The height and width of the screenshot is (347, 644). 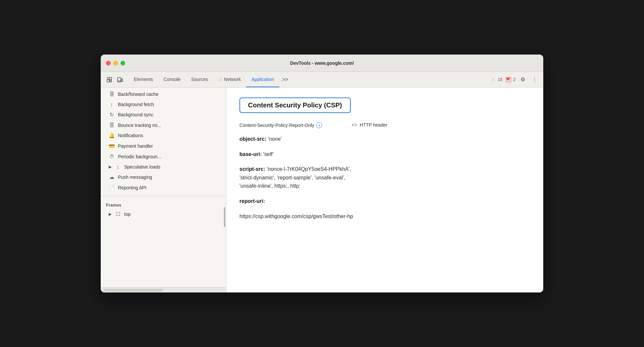 What do you see at coordinates (163, 204) in the screenshot?
I see `frames-section-label: Frames` at bounding box center [163, 204].